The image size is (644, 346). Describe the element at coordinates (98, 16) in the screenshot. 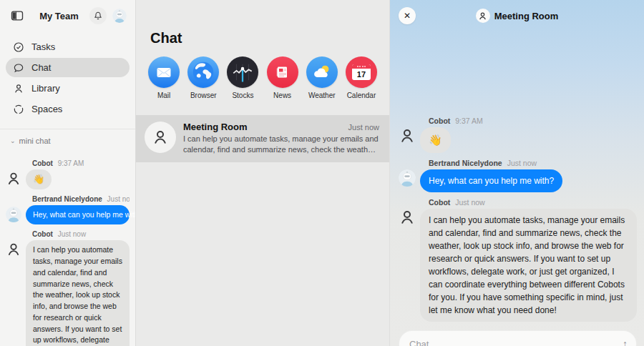

I see `notifications-bell-icon` at that location.